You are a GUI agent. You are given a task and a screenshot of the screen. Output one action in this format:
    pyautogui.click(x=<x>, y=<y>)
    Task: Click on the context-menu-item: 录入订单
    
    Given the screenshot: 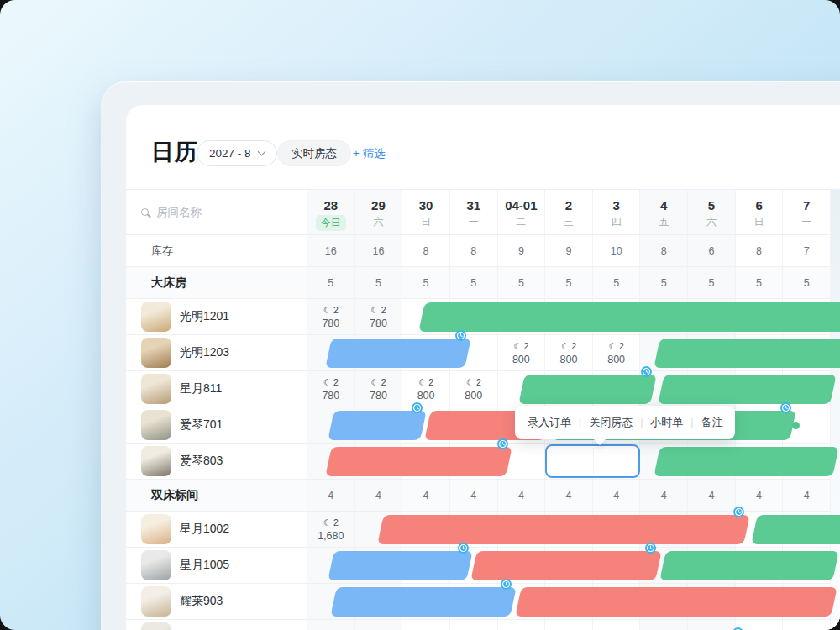 What is the action you would take?
    pyautogui.click(x=549, y=423)
    